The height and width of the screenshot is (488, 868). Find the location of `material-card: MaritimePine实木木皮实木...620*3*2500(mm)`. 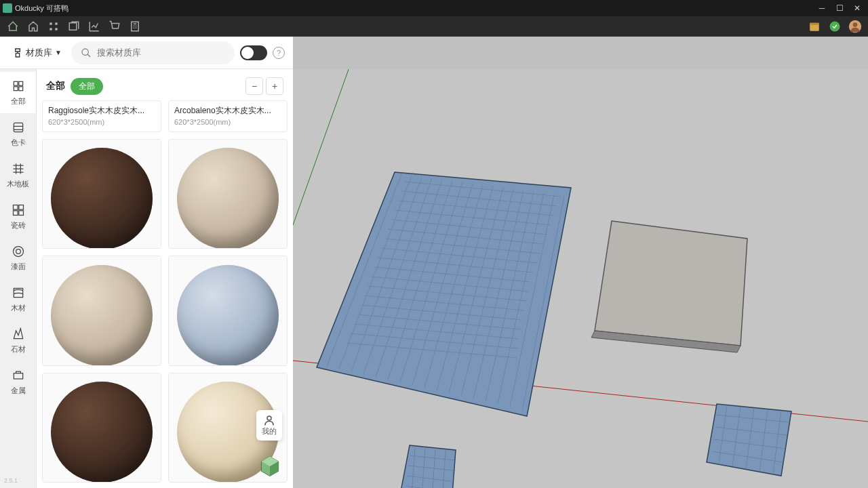

material-card: MaritimePine实木木皮实木...620*3*2500(mm) is located at coordinates (102, 194).